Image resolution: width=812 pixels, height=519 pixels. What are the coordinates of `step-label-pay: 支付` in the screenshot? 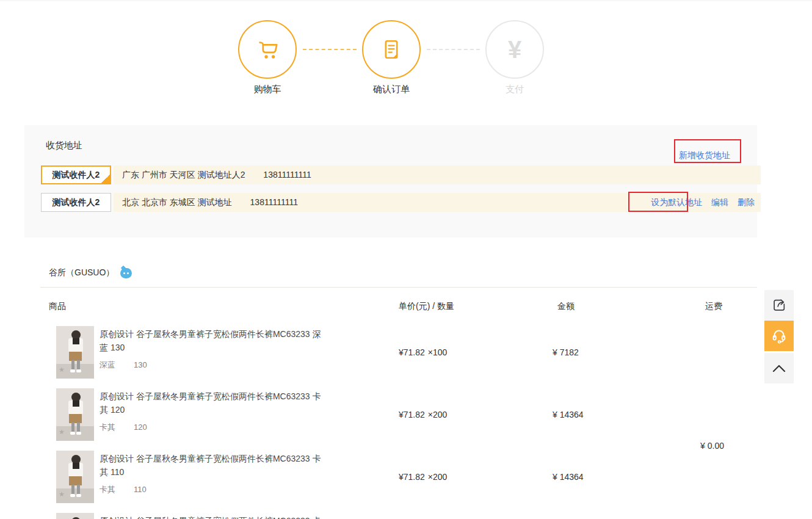 It's located at (515, 89).